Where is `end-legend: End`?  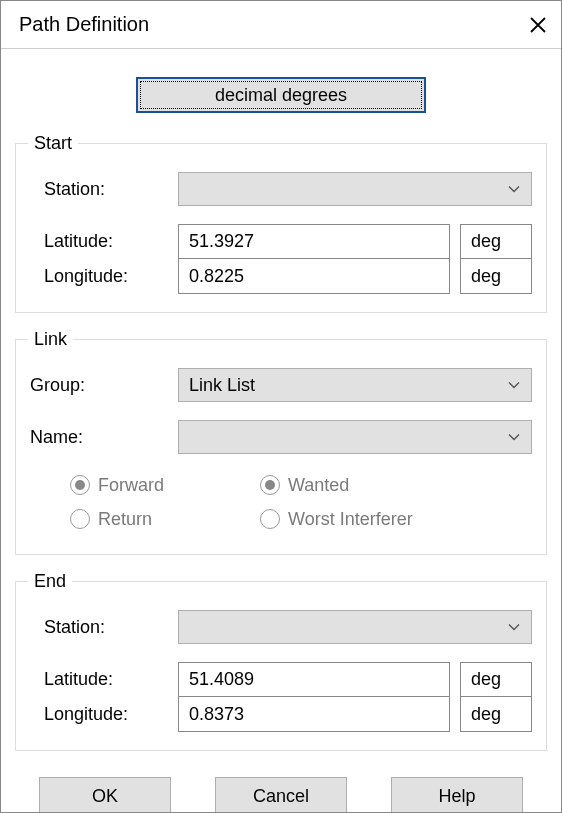 end-legend: End is located at coordinates (50, 582).